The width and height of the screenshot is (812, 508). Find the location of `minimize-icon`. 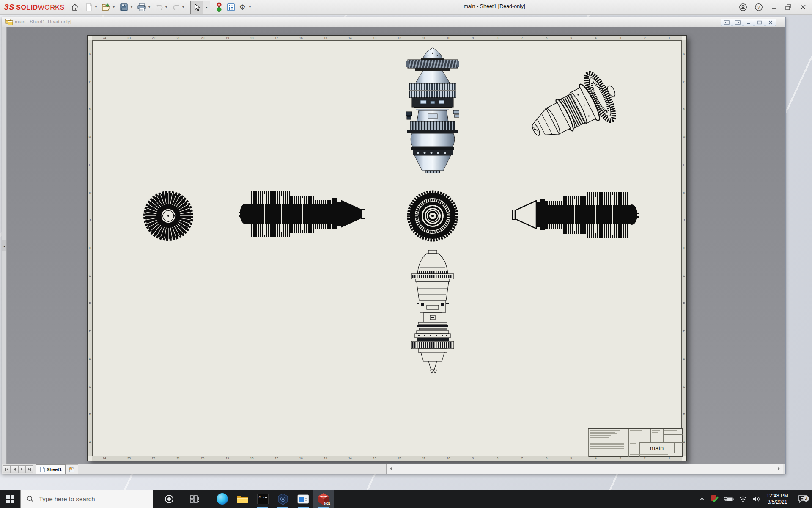

minimize-icon is located at coordinates (774, 7).